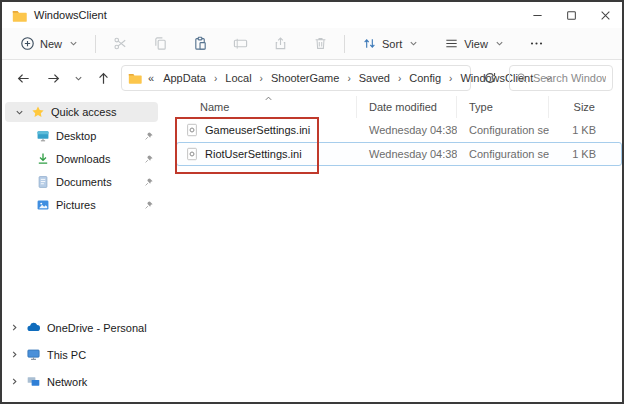  What do you see at coordinates (86, 158) in the screenshot?
I see `sidebar-item-downloads: Downloads` at bounding box center [86, 158].